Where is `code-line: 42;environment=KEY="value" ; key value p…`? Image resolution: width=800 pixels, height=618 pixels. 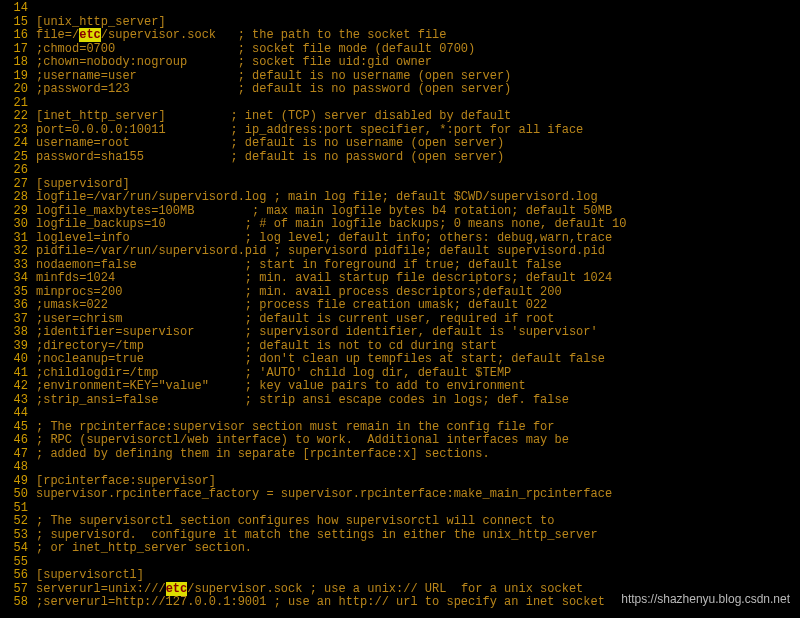
code-line: 42;environment=KEY="value" ; key value p… is located at coordinates (400, 387).